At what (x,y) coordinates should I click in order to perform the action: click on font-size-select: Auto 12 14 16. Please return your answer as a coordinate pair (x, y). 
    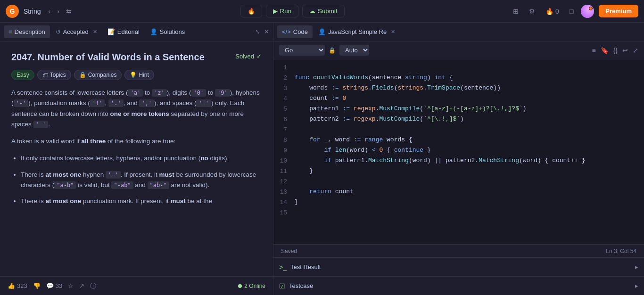
    Looking at the image, I should click on (355, 50).